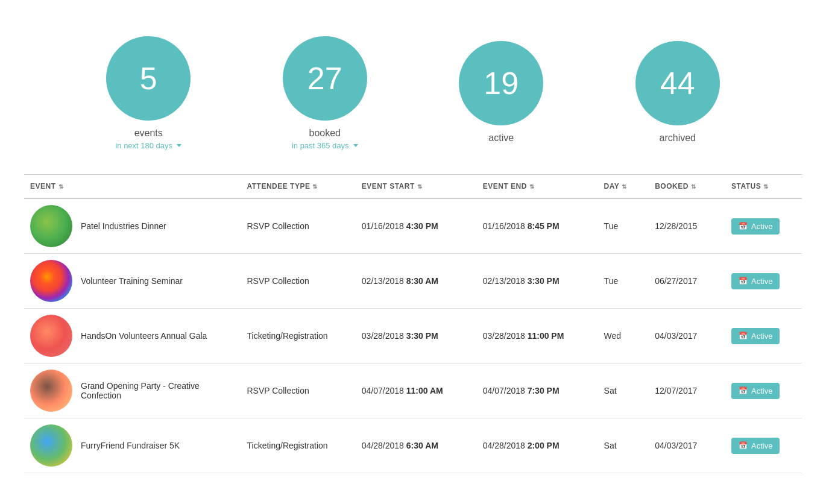 The width and height of the screenshot is (826, 504). What do you see at coordinates (413, 226) in the screenshot?
I see `table-row: Patel Industries DinnerRSVP Collection01…` at bounding box center [413, 226].